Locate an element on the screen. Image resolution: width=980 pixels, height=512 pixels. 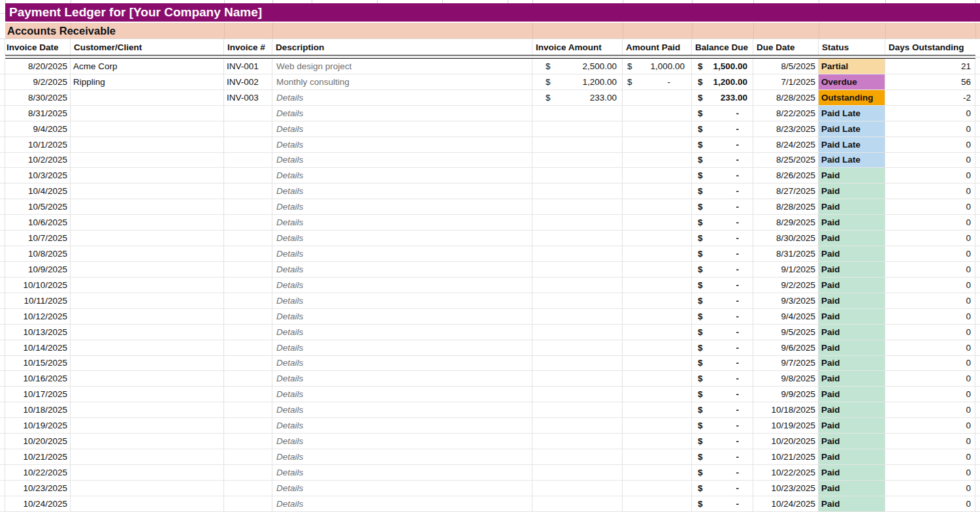
cell-due-date: 7/1/2025 is located at coordinates (786, 82).